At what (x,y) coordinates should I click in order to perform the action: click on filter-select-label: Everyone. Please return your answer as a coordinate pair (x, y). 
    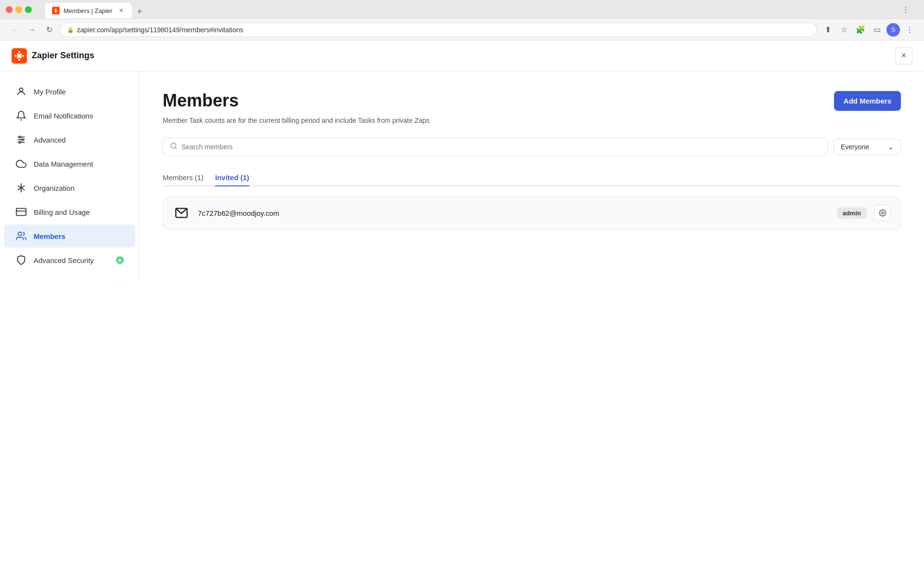
    Looking at the image, I should click on (855, 147).